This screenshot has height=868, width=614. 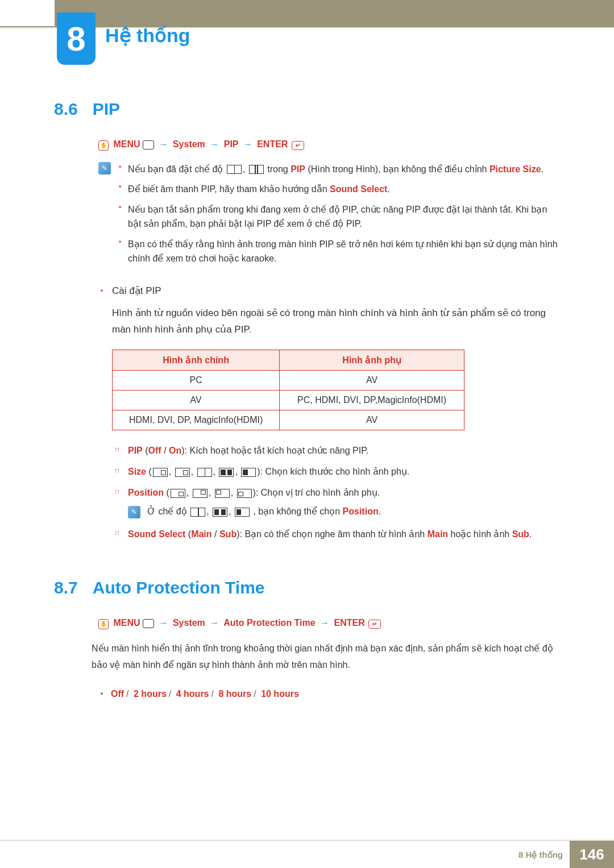 What do you see at coordinates (229, 189) in the screenshot?
I see `text: Để biết âm thanh PIP, hãy tham khảo hướn…` at bounding box center [229, 189].